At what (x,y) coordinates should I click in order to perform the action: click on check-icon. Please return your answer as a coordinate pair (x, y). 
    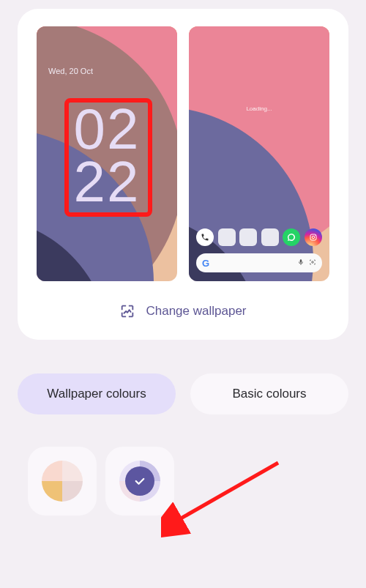
    Looking at the image, I should click on (140, 481).